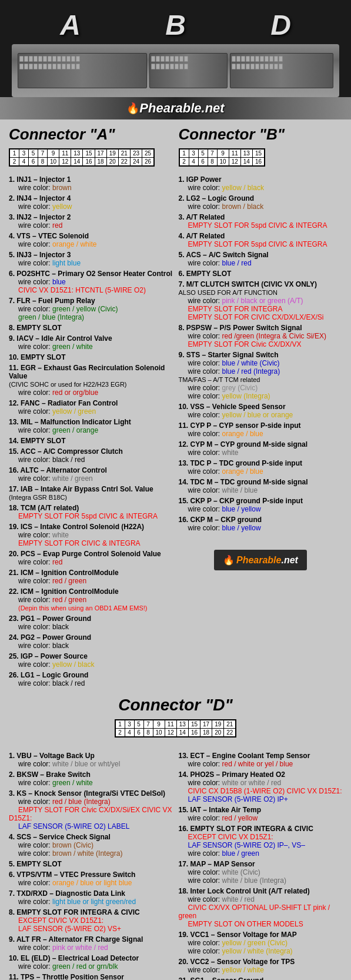  I want to click on list-item: 8. PSPSW – P/S Power Switch Signal wire …, so click(261, 336).